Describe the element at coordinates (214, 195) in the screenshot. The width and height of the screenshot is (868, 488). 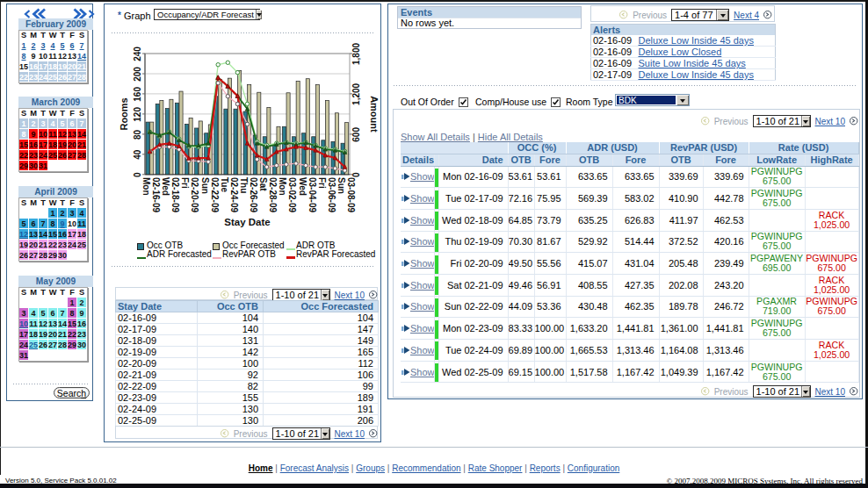
I see `svg-text: 02-22-09` at that location.